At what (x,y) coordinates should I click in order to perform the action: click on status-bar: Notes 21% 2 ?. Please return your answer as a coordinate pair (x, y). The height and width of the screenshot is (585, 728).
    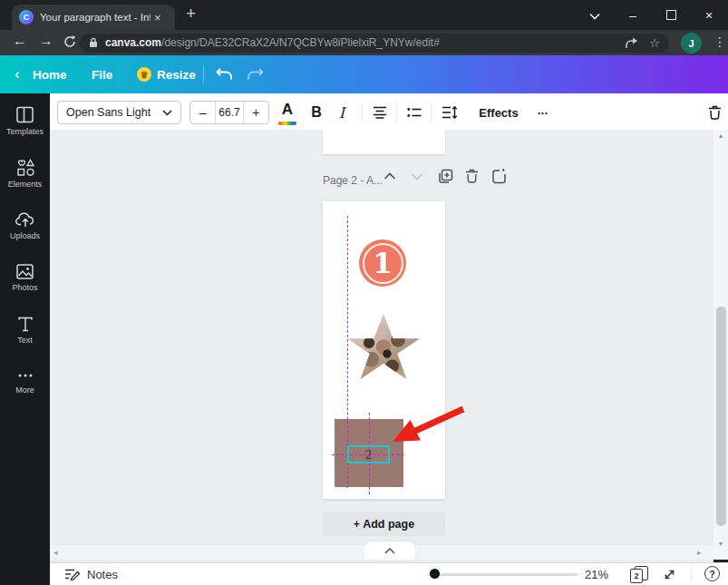
    Looking at the image, I should click on (389, 573).